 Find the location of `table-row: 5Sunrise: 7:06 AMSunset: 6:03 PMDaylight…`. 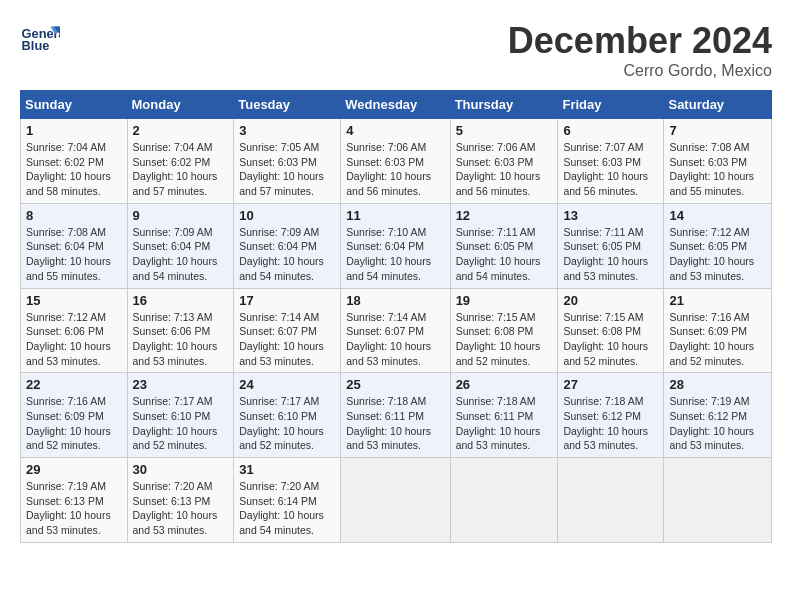

table-row: 5Sunrise: 7:06 AMSunset: 6:03 PMDaylight… is located at coordinates (504, 162).